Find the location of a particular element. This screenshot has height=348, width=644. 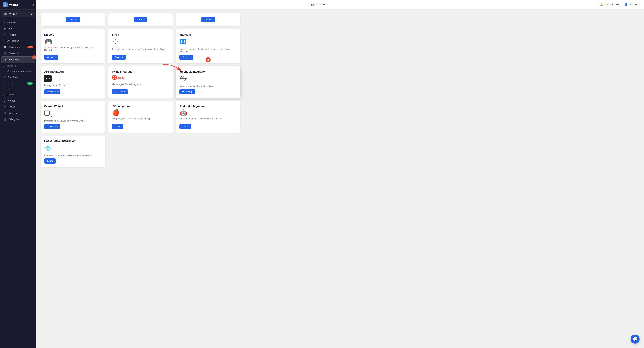

api-desc: Manage your API keys is located at coordinates (73, 86).